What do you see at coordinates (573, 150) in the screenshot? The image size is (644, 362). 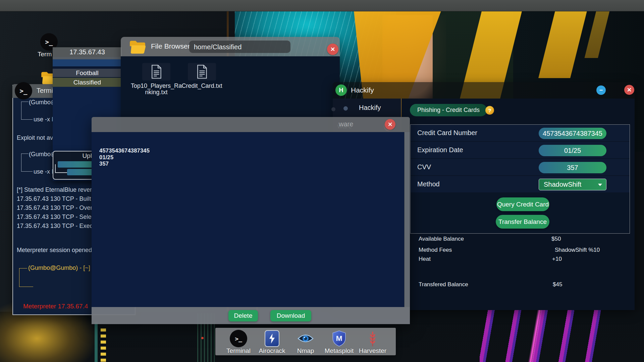 I see `expiration-input: 01/25` at bounding box center [573, 150].